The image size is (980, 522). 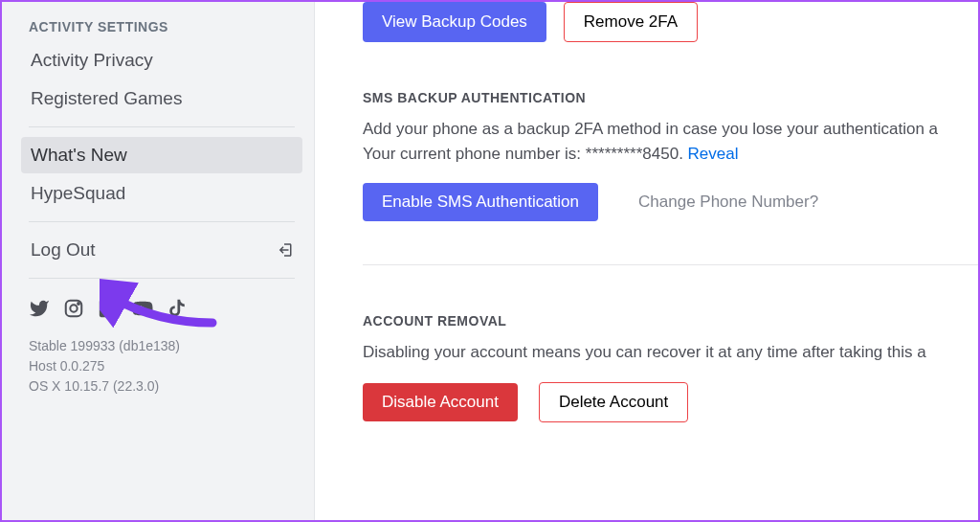 What do you see at coordinates (74, 308) in the screenshot?
I see `instagram-icon` at bounding box center [74, 308].